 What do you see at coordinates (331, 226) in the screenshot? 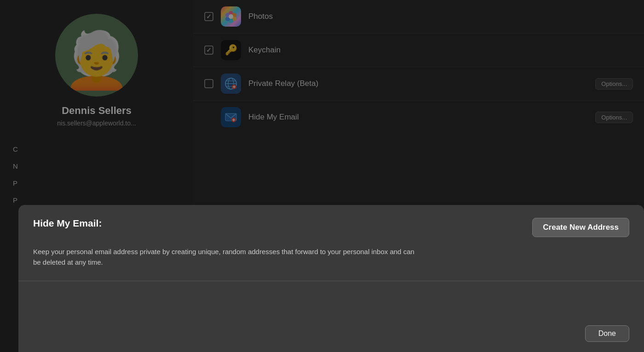
I see `modal-header: Hide My Email: Create New Address` at bounding box center [331, 226].